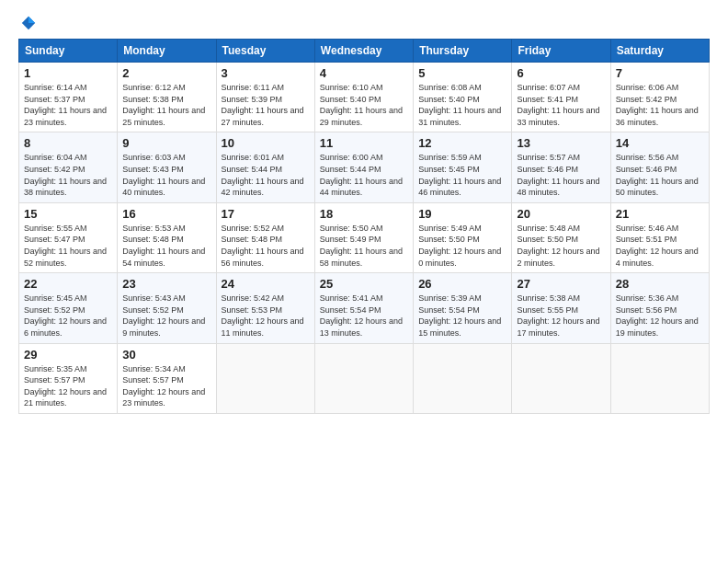  Describe the element at coordinates (561, 308) in the screenshot. I see `table-row: 27Sunrise: 5:38 AM Sunset: 5:55 PM Dayli…` at that location.